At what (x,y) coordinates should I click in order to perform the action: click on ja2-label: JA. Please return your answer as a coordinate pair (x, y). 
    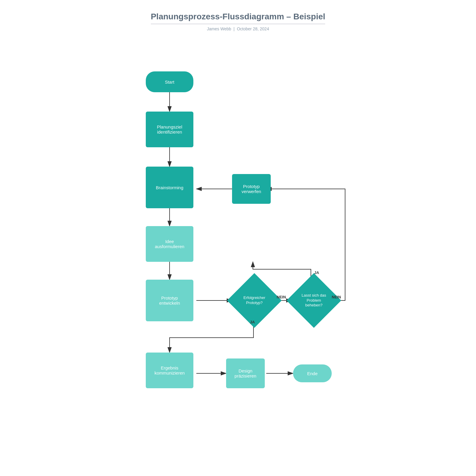
    Looking at the image, I should click on (252, 322).